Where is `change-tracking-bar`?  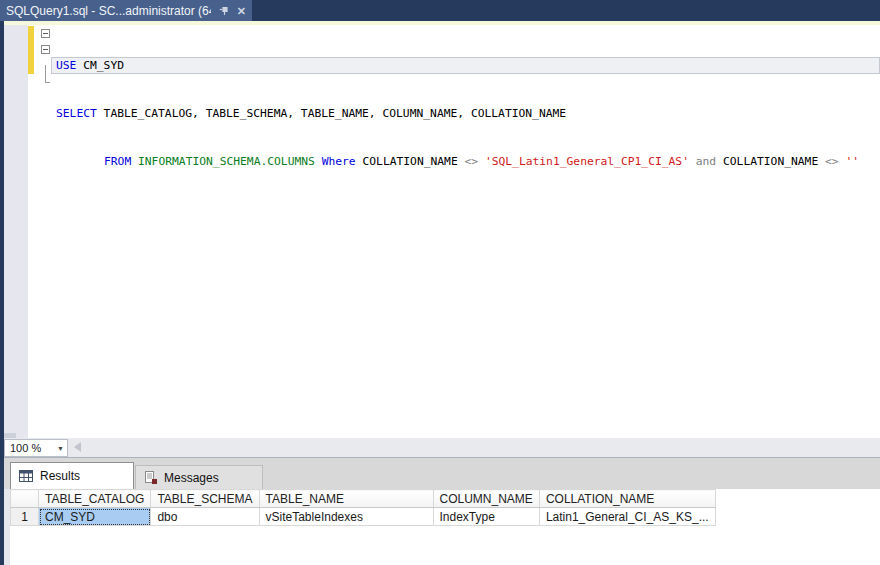
change-tracking-bar is located at coordinates (31, 50).